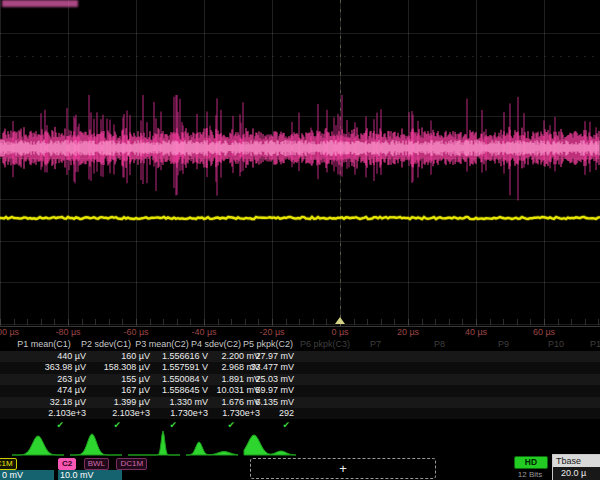  What do you see at coordinates (272, 332) in the screenshot?
I see `time-axis-label: -20 µs` at bounding box center [272, 332].